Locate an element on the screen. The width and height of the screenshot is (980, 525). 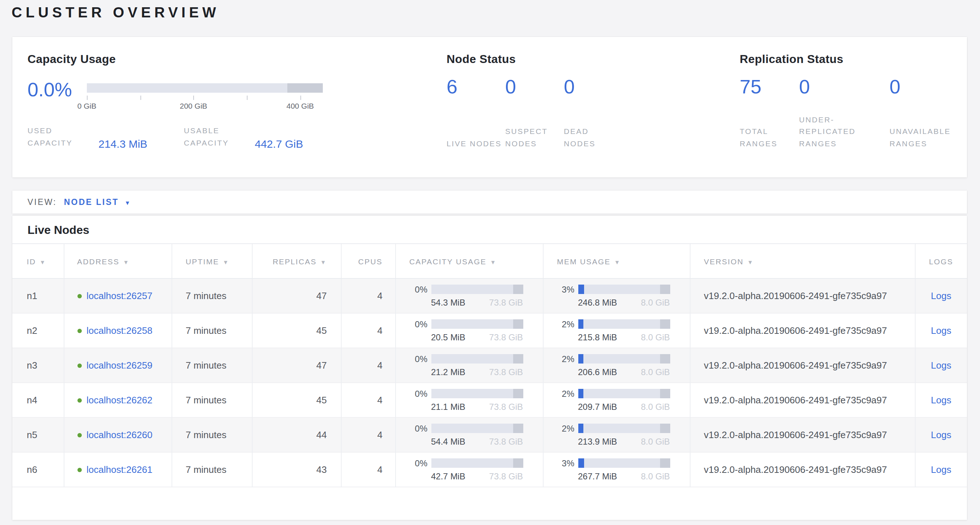
total-ranges-label: TOTAL RANGES is located at coordinates (769, 132).